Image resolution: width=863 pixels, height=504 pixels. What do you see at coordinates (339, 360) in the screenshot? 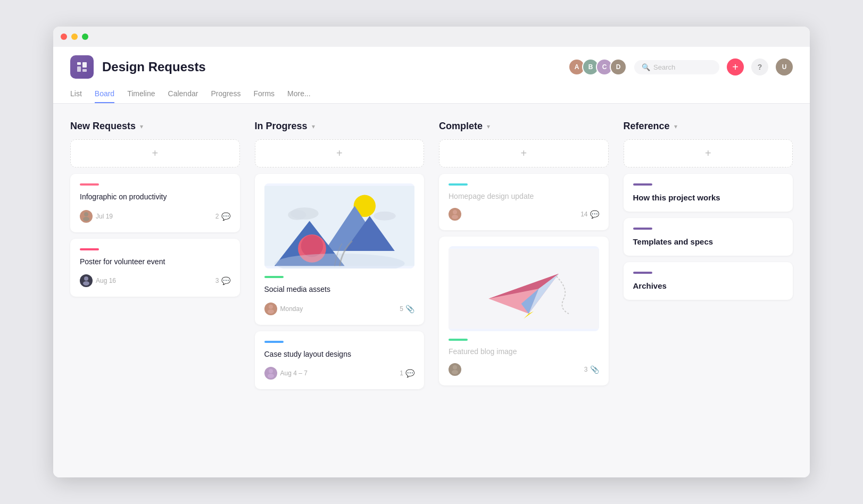
I see `card-case-study: Case study layout designs Aug 4 – 7 1 💬` at bounding box center [339, 360].